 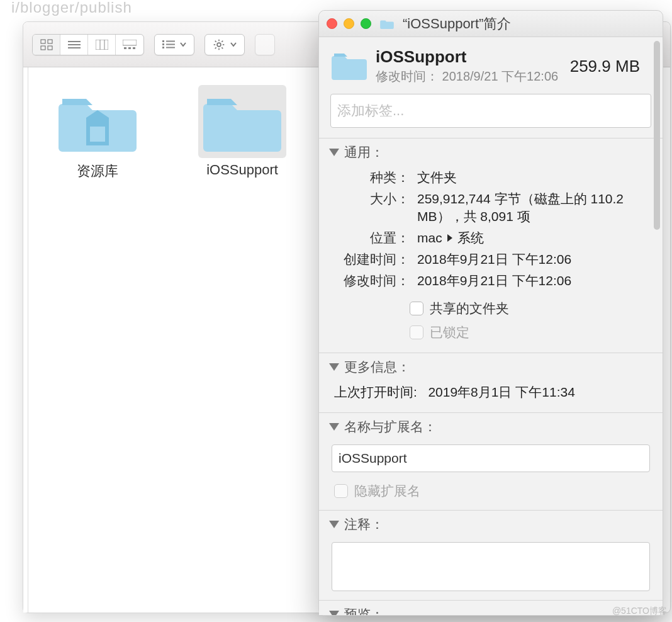 What do you see at coordinates (491, 24) in the screenshot?
I see `info-titlebar: “iOSSupport”简介` at bounding box center [491, 24].